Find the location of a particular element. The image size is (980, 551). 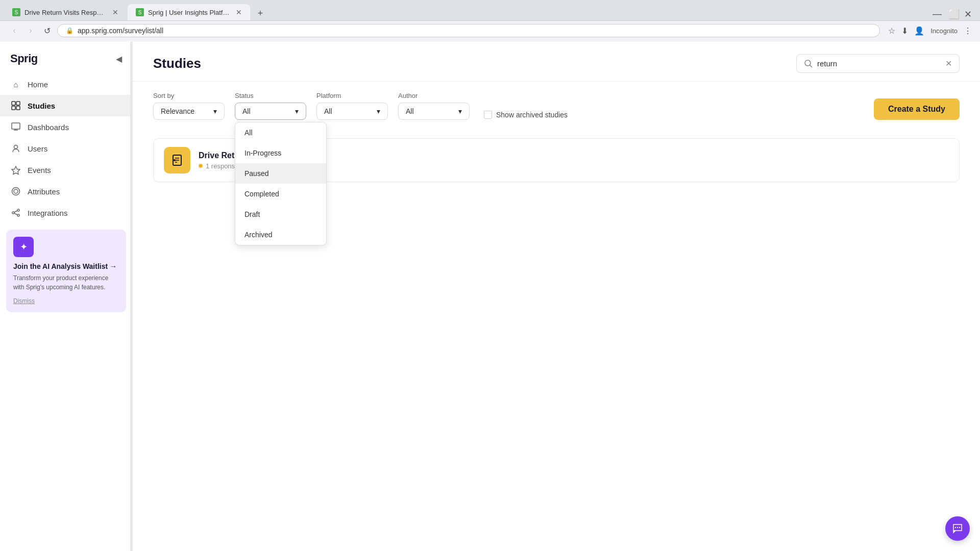

status-select: All ▾ is located at coordinates (271, 111).